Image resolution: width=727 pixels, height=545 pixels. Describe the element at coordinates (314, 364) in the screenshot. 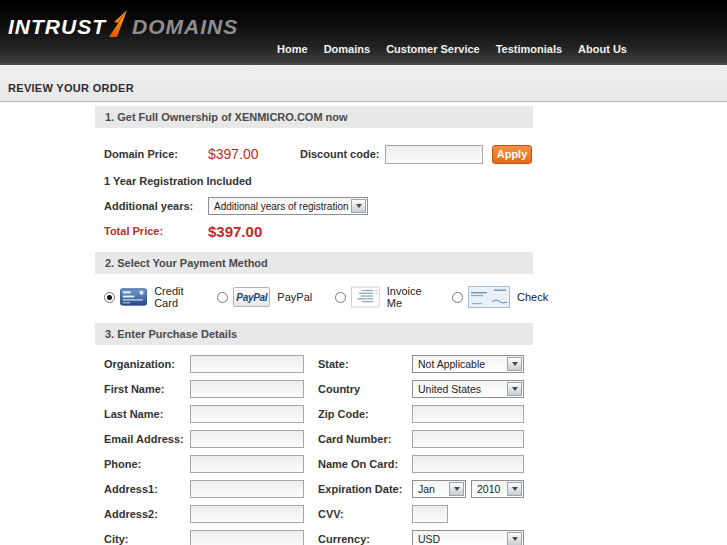

I see `form-row: Organization: State: Not Applicable` at that location.